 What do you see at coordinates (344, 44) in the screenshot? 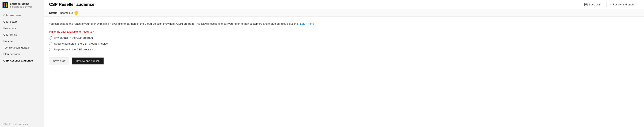
I see `radio-group: Any partner in the CSP program Specific …` at bounding box center [344, 44].